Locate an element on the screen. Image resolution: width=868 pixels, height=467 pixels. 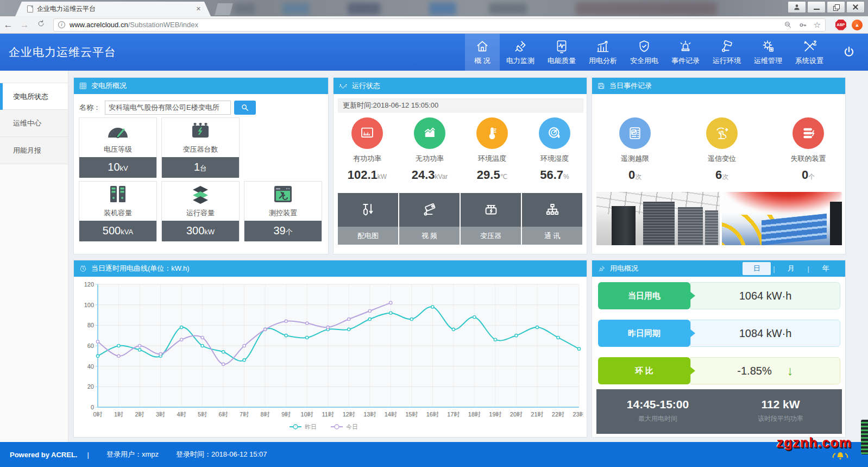
svg-text: 100 is located at coordinates (89, 305).